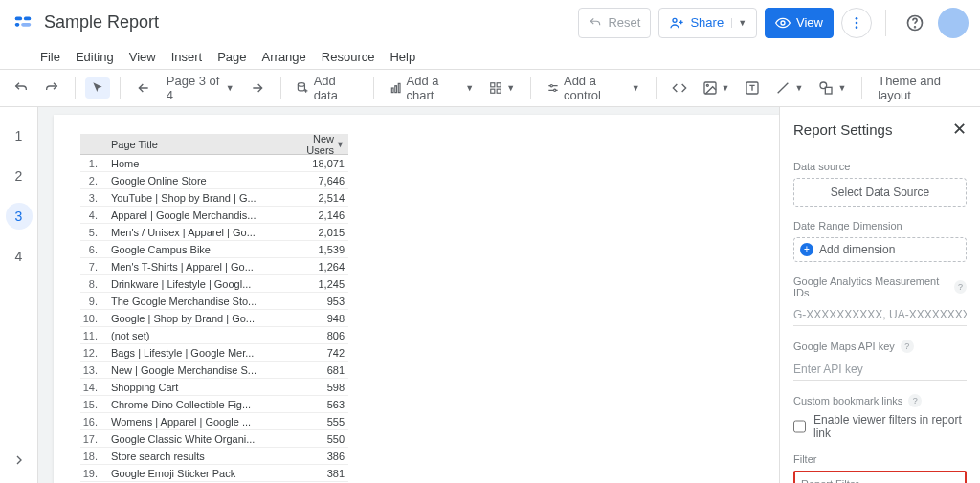 The image size is (980, 483). I want to click on table-row: 7.Men's T-Shirts | Apparel | Go...1,264, so click(214, 267).